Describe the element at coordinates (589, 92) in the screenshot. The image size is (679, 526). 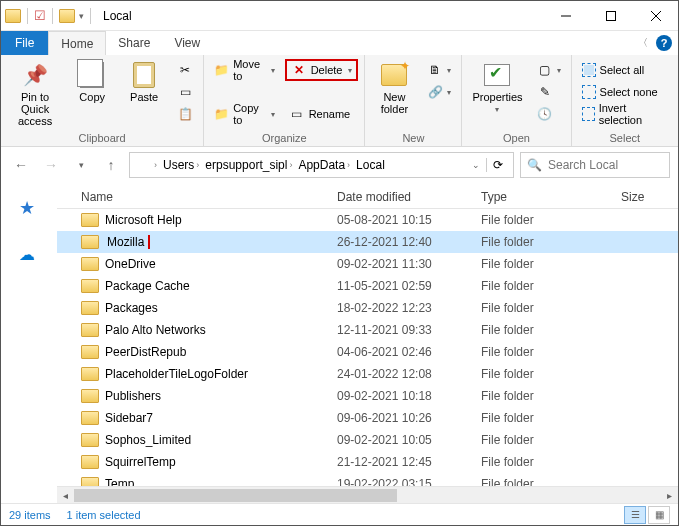
I see `select-none-icon` at that location.